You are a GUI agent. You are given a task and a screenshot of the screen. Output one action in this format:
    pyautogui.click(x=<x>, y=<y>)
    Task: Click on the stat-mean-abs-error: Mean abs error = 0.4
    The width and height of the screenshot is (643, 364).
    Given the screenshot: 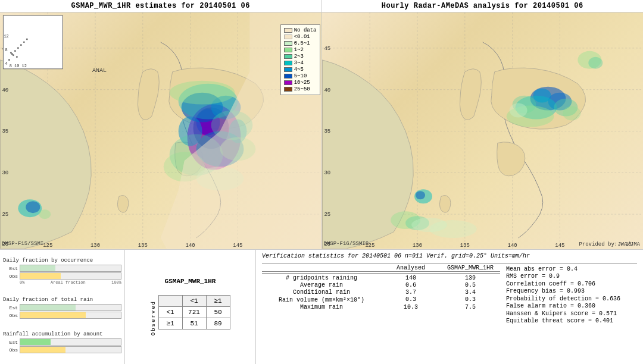 What is the action you would take?
    pyautogui.click(x=572, y=269)
    